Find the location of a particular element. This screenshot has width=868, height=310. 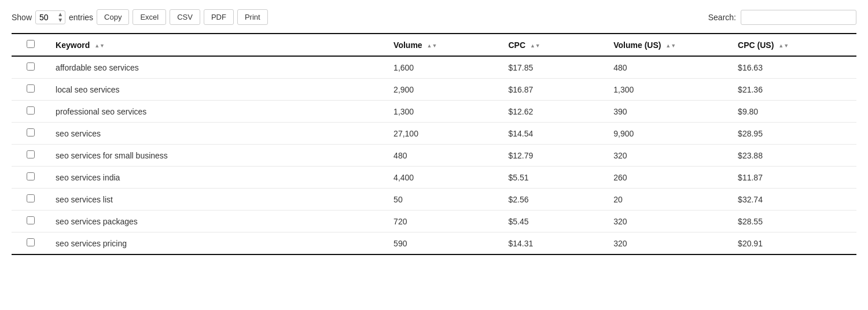

cell-volume: 720 is located at coordinates (445, 222).